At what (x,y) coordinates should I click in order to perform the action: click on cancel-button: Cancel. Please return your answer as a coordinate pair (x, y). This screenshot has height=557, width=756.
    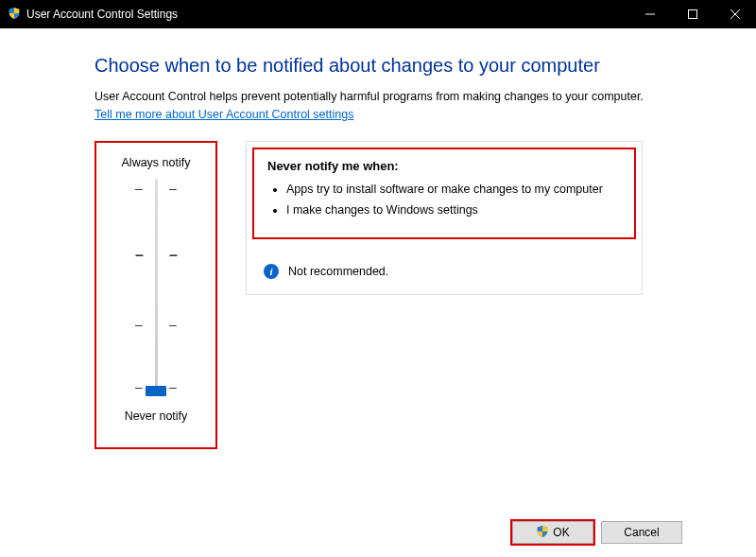
    Looking at the image, I should click on (642, 532).